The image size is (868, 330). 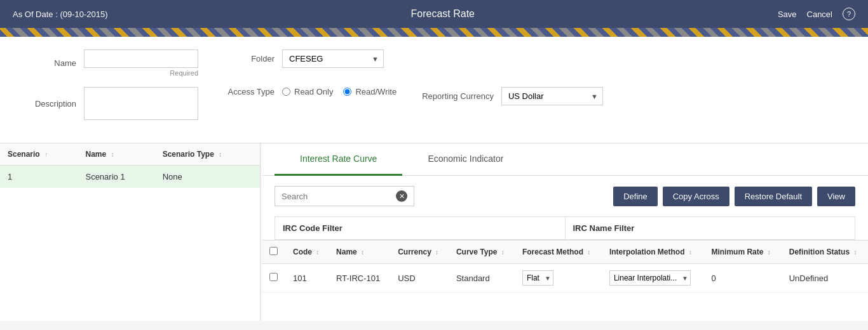 I want to click on form-row-1: Name Required Folder CFESEG ▼, so click(x=434, y=63).